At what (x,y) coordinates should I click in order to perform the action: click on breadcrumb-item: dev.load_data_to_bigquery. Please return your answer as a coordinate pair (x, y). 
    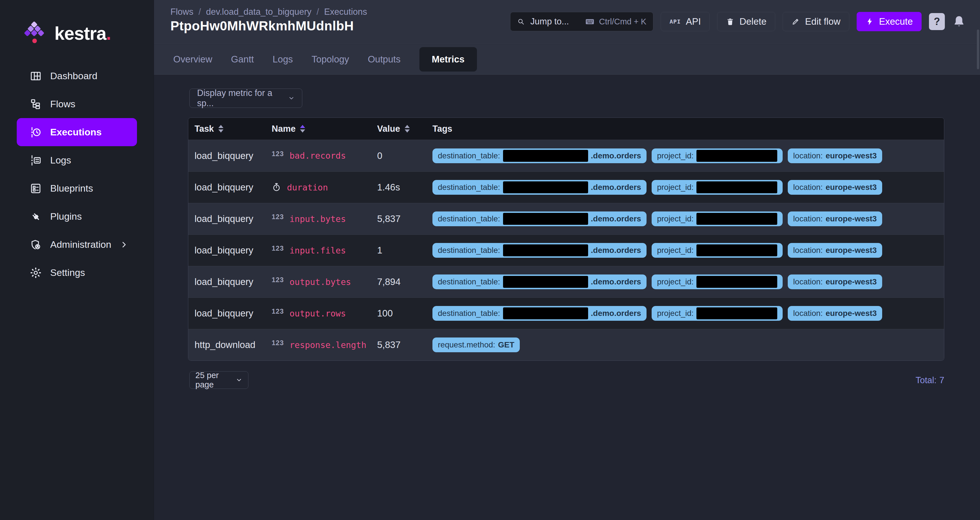
    Looking at the image, I should click on (259, 12).